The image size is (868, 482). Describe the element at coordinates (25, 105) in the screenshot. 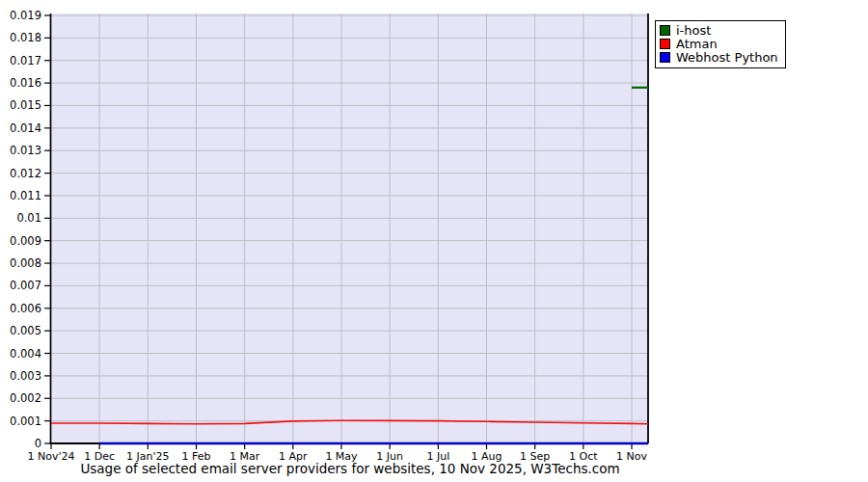

I see `svg-text: 0.015` at that location.